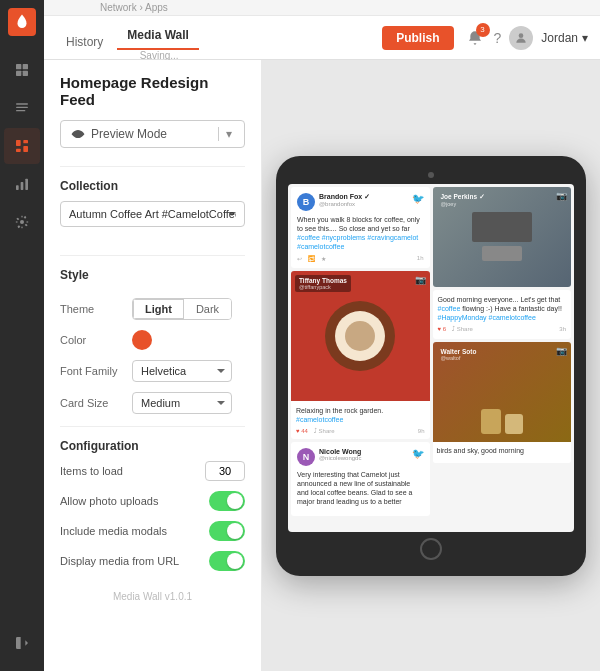  What do you see at coordinates (502, 237) in the screenshot?
I see `card-joe-perkins: Joe Perkins ✓ @joey 📷` at bounding box center [502, 237].